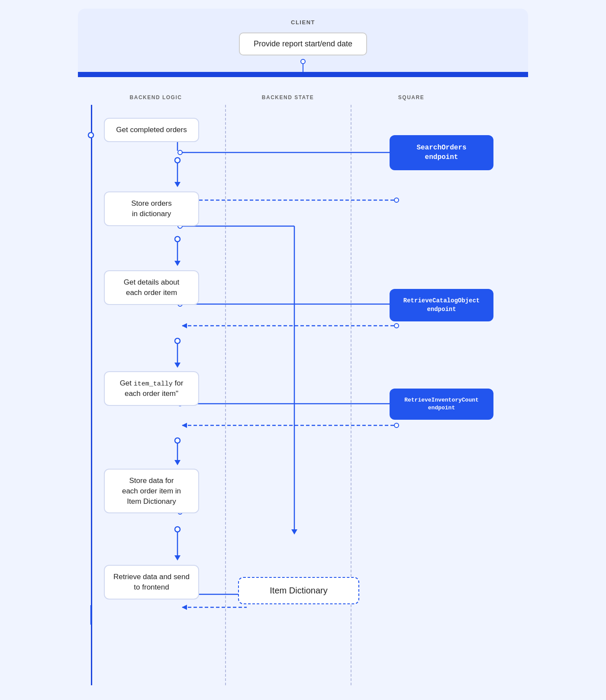 This screenshot has width=606, height=700. What do you see at coordinates (152, 582) in the screenshot?
I see `step6-box: Retrieve data and sendto frontend` at bounding box center [152, 582].